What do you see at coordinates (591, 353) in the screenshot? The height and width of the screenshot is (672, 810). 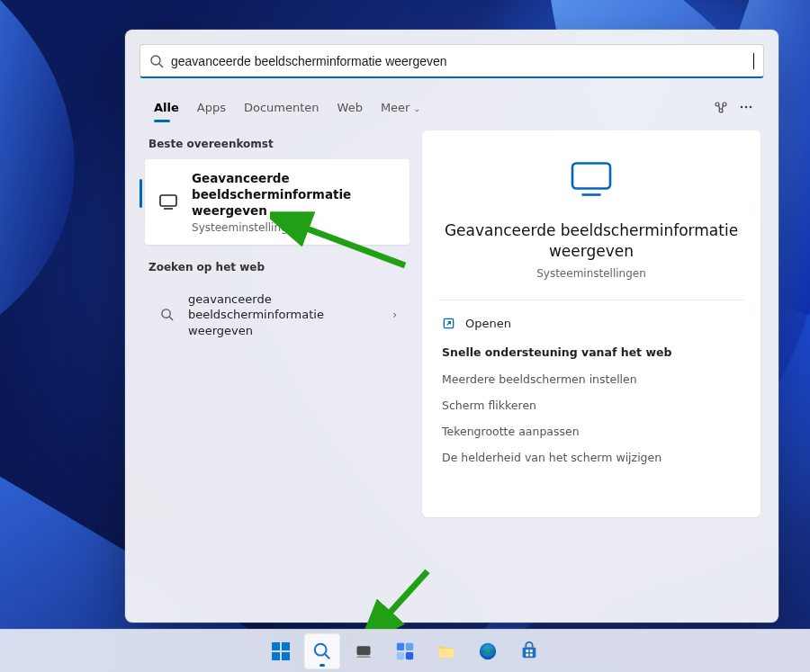 I see `help-header: Snelle ondersteuning vanaf het web` at bounding box center [591, 353].